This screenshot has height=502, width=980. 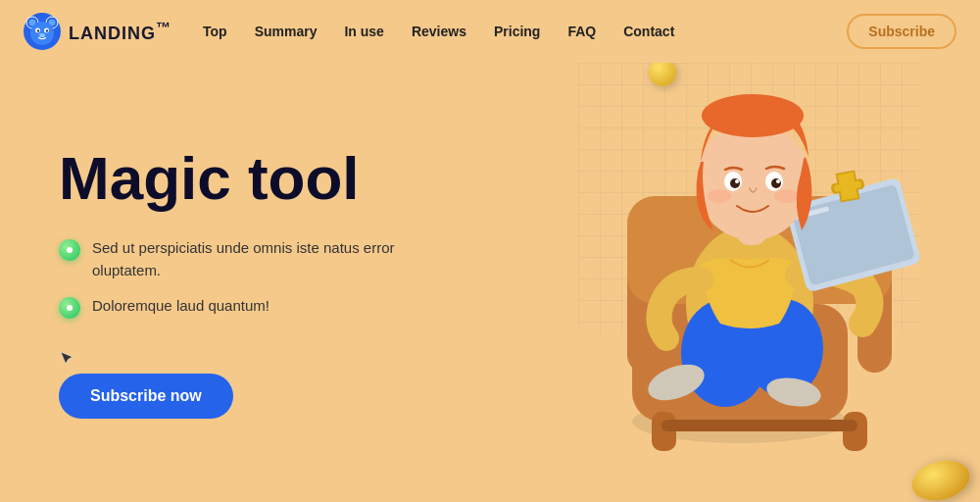 I want to click on feature-text-1: Sed ut perspiciatis unde omnis iste natu…, so click(x=262, y=259).